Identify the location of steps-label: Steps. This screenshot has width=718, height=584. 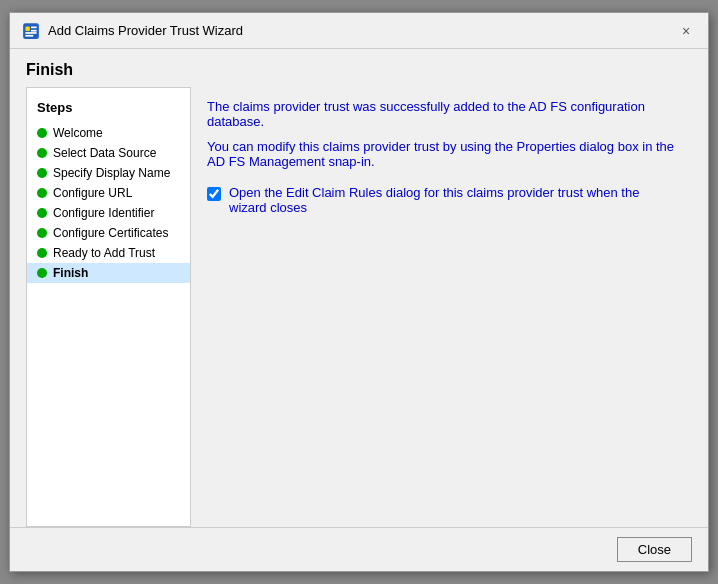
(108, 110).